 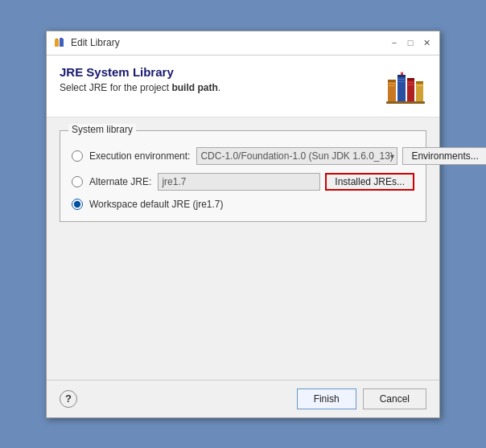 What do you see at coordinates (286, 182) in the screenshot?
I see `alternate-jre-controls: Installed JREs...` at bounding box center [286, 182].